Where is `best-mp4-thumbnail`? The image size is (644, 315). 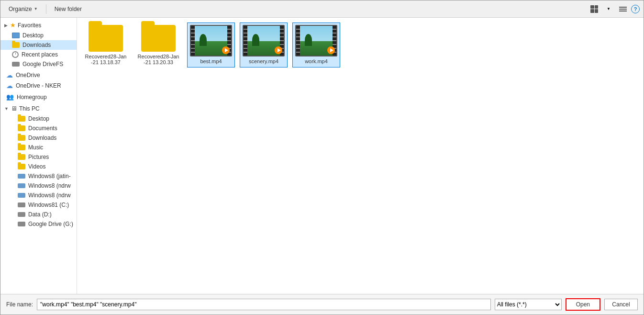
best-mp4-thumbnail is located at coordinates (211, 41).